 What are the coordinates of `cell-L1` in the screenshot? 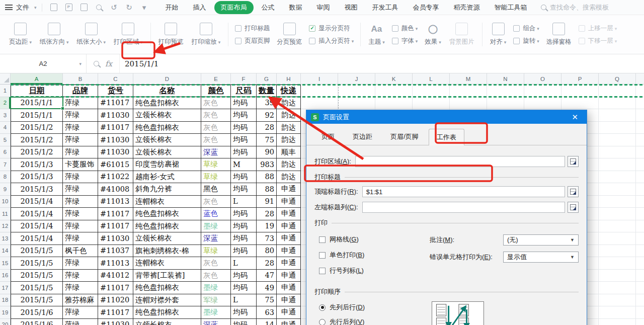 It's located at (431, 91).